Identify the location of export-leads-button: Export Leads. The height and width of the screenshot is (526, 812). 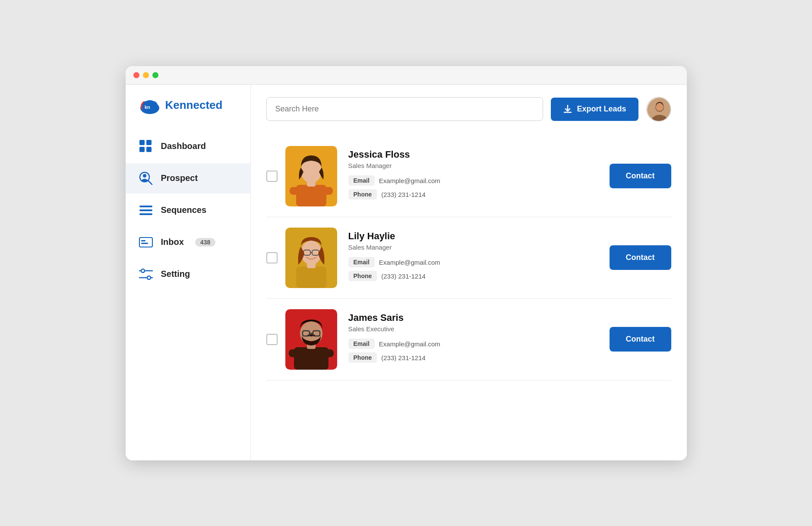
(594, 109).